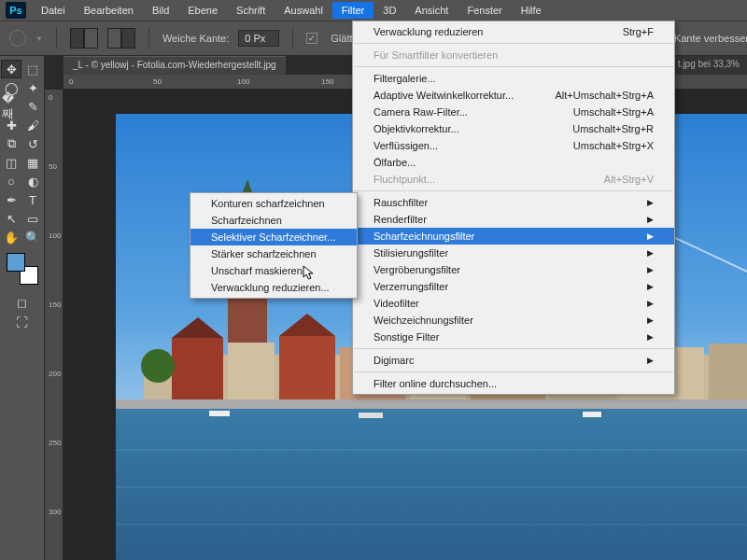 The height and width of the screenshot is (560, 747). What do you see at coordinates (514, 360) in the screenshot?
I see `menuitem-digimarc: Digimarc▶` at bounding box center [514, 360].